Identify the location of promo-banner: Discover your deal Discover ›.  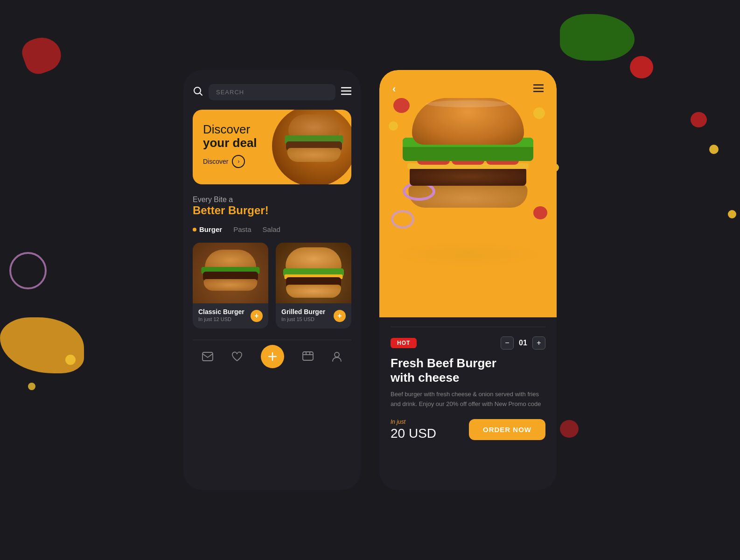
(272, 147).